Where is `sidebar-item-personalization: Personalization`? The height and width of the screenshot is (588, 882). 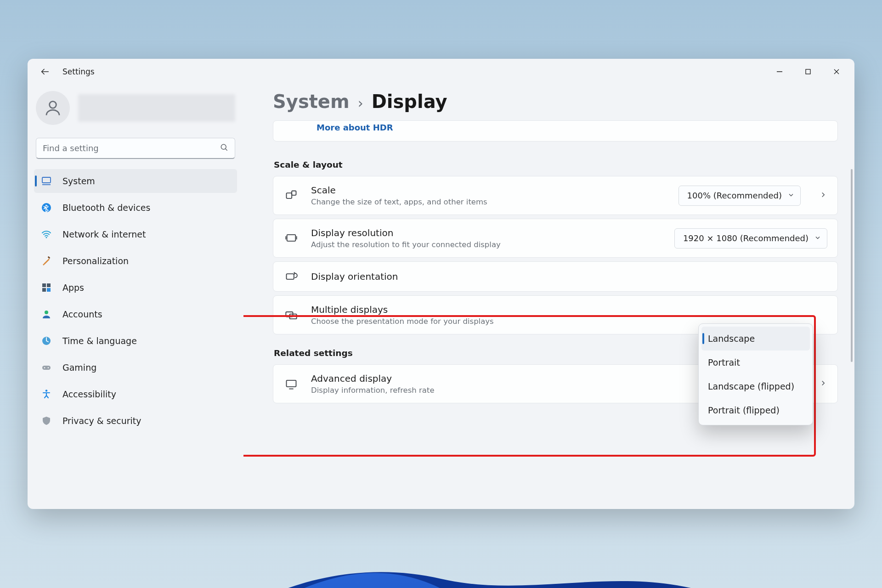 sidebar-item-personalization: Personalization is located at coordinates (136, 261).